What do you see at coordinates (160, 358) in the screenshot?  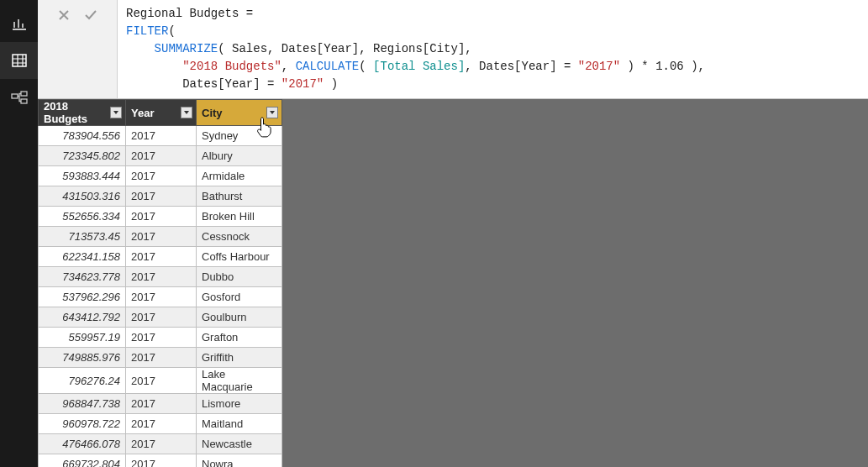 I see `table-row: 749885.9762017Griffith` at bounding box center [160, 358].